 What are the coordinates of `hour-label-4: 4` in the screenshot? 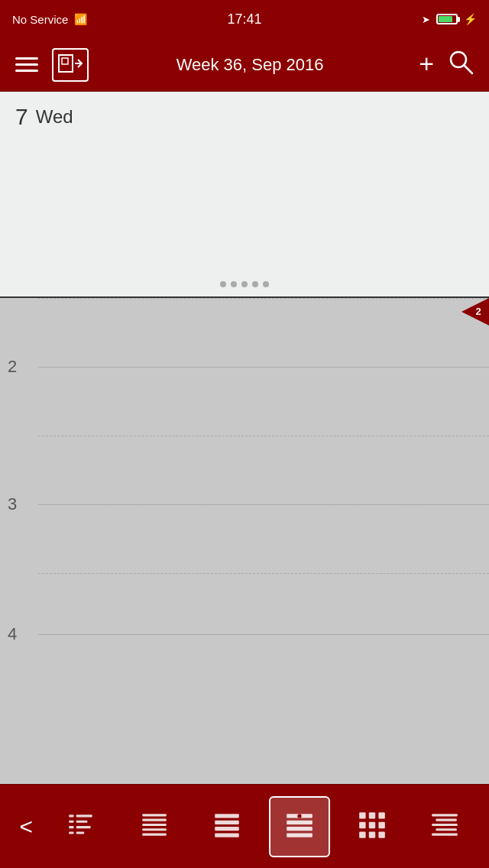 It's located at (12, 634).